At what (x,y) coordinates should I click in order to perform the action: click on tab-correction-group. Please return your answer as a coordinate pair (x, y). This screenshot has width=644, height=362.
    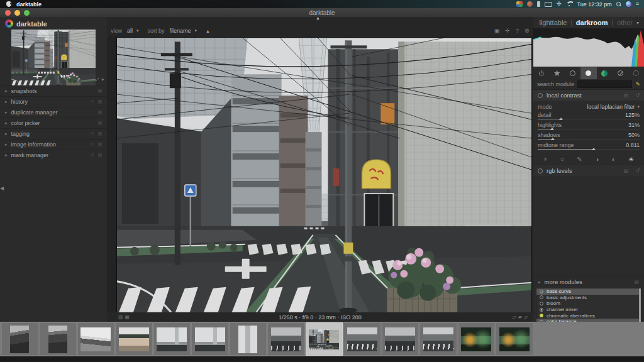
    Looking at the image, I should click on (620, 73).